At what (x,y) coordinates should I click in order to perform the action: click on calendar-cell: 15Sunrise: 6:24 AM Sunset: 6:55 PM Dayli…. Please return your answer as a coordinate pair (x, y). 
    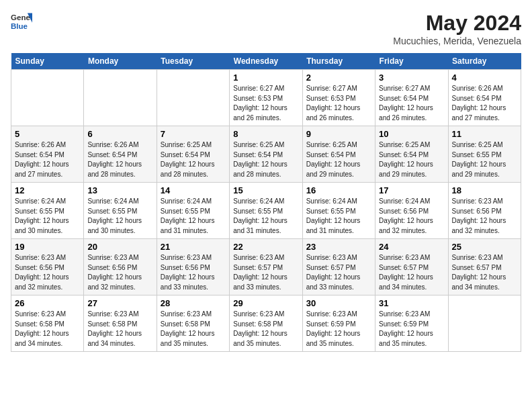
    Looking at the image, I should click on (266, 211).